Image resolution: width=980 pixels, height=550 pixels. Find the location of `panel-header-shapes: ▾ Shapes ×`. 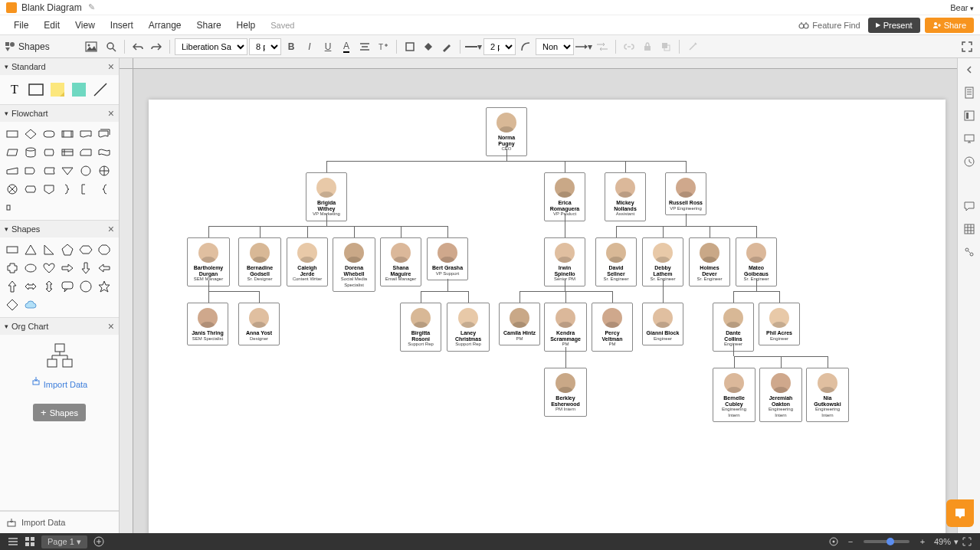

panel-header-shapes: ▾ Shapes × is located at coordinates (60, 229).